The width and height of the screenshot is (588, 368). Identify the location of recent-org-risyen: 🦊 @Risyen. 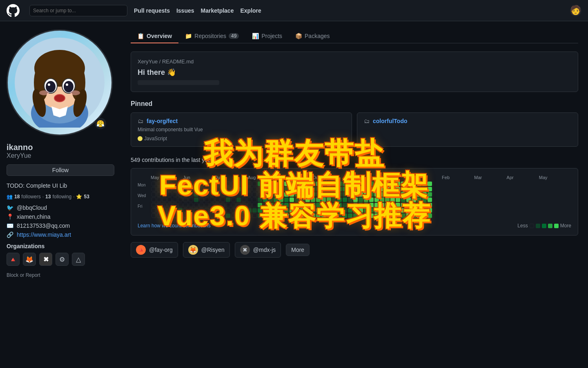
(207, 250).